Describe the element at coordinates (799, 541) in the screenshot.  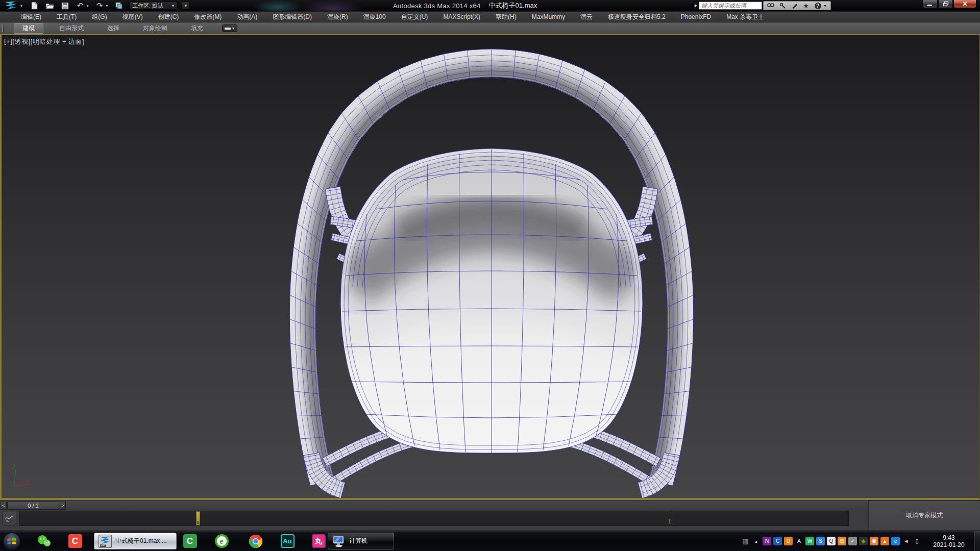
I see `adobe-reader-tray-icon: A` at that location.